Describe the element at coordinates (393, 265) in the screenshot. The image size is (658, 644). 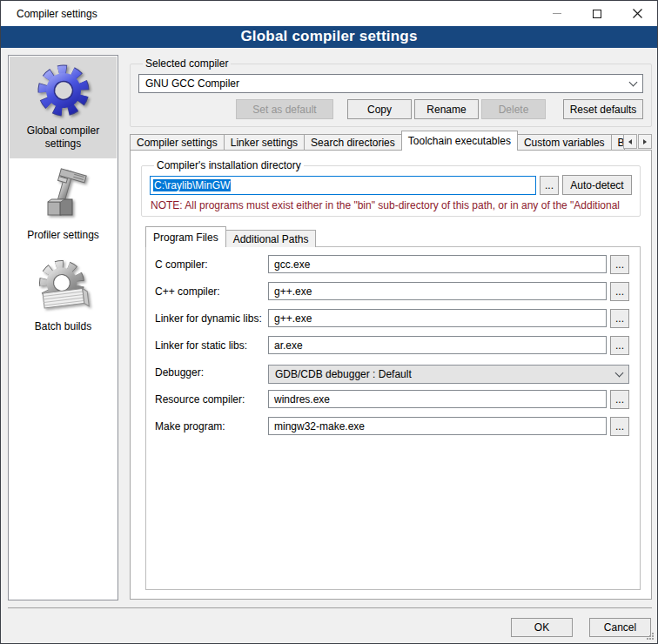
I see `c-compiler-row: C compiler: ...` at that location.